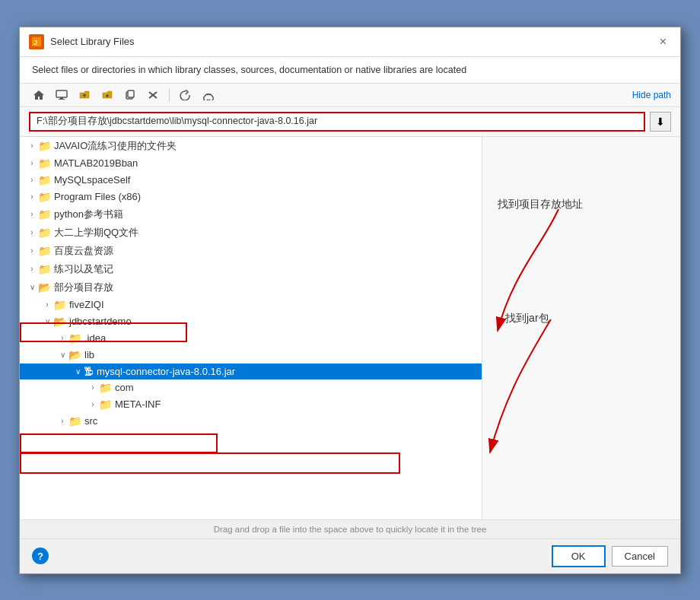  I want to click on link-button, so click(208, 95).